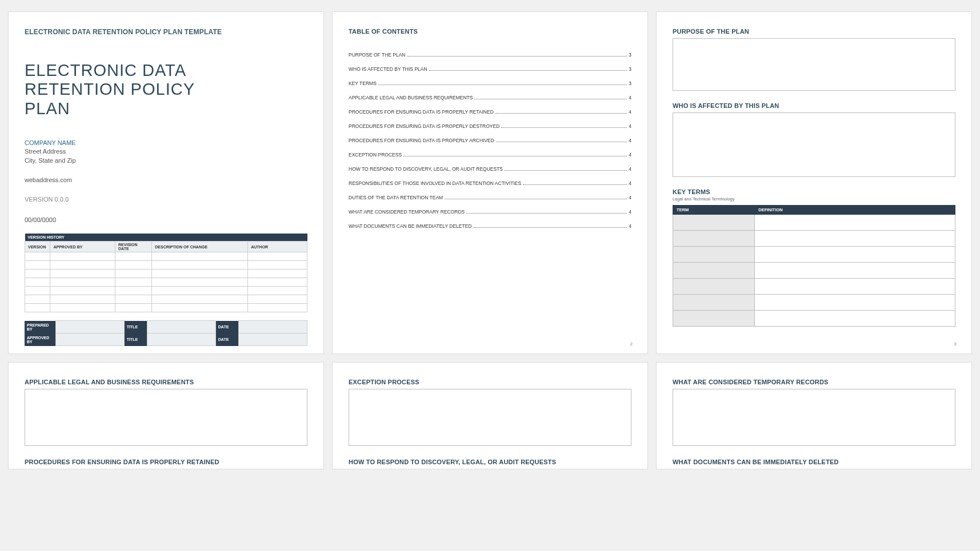  Describe the element at coordinates (490, 140) in the screenshot. I see `table-of-contents: PURPOSE OF THE PLAN3WHO IS AFFECTED BY T…` at that location.